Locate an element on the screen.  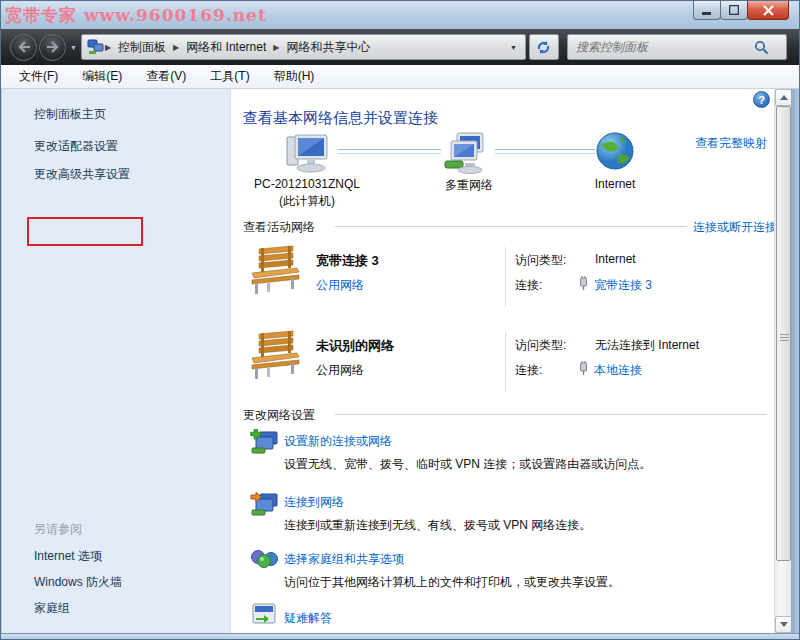
sidebar-item-homegroup: 家庭组 is located at coordinates (52, 608).